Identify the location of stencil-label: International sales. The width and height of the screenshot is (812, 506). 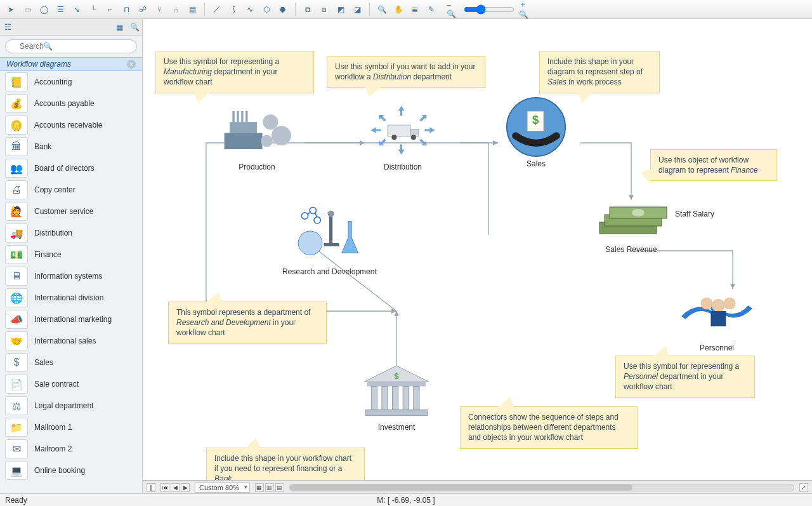
(65, 341).